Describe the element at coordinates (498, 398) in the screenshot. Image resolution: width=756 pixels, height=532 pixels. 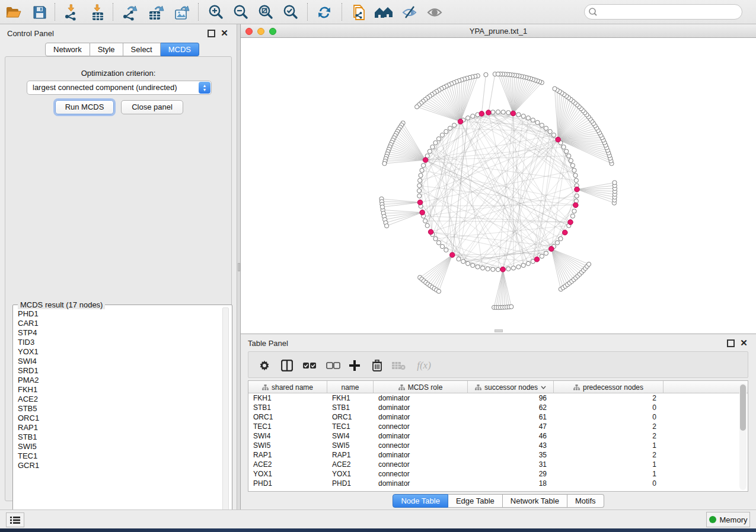
I see `table-row: FKH1FKH1dominator962` at that location.